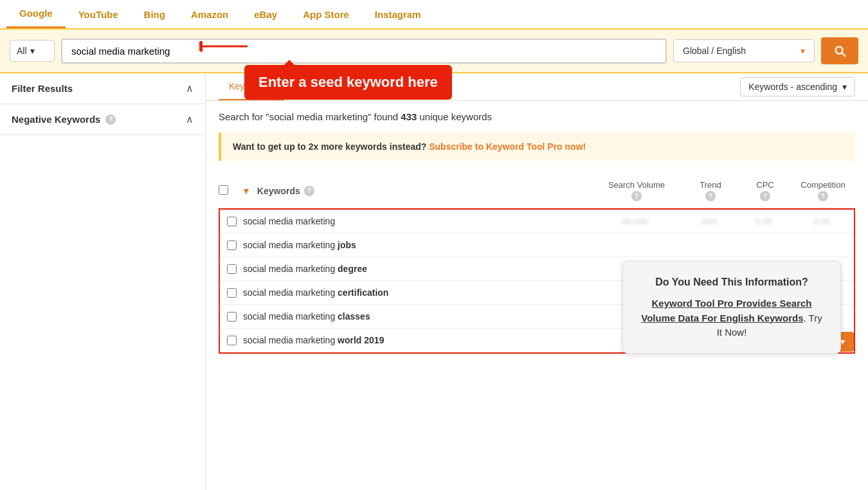 The height and width of the screenshot is (490, 868). Describe the element at coordinates (417, 245) in the screenshot. I see `keyword-cell: social media marketing jobs` at that location.